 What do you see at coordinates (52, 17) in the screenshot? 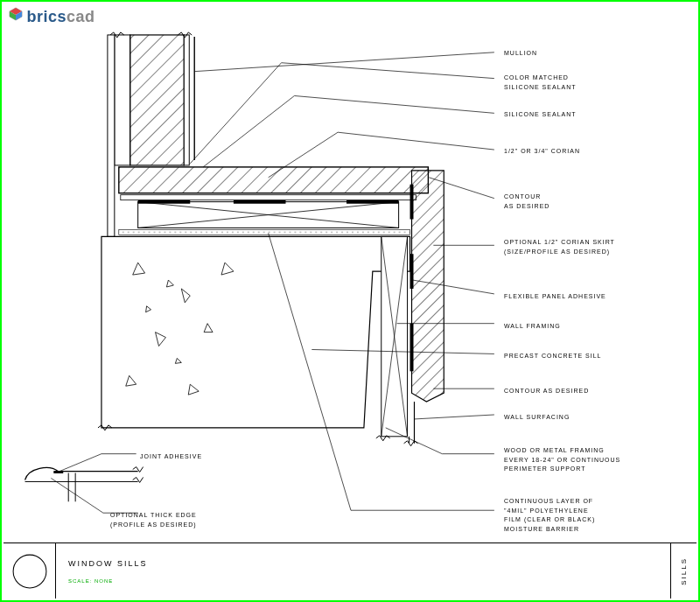
I see `logo: bricscad` at bounding box center [52, 17].